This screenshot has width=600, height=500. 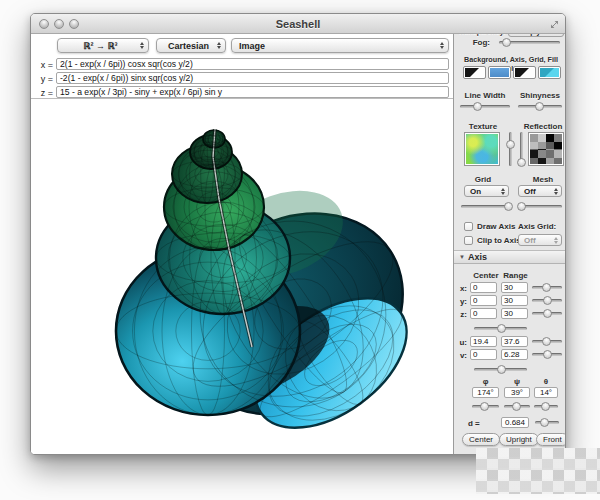 What do you see at coordinates (517, 382) in the screenshot?
I see `psi-symbol: ψ` at bounding box center [517, 382].